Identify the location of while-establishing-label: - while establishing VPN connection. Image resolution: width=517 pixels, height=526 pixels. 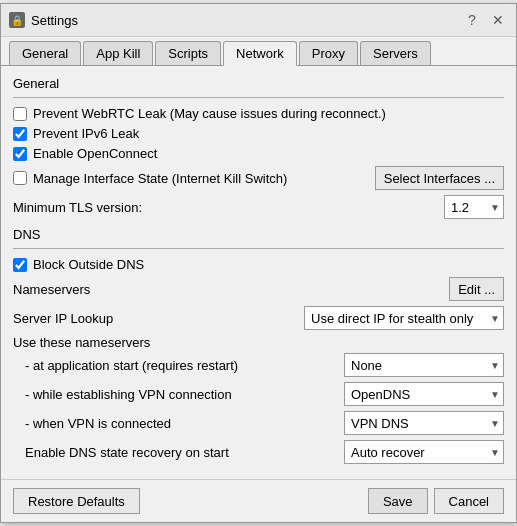
(128, 394).